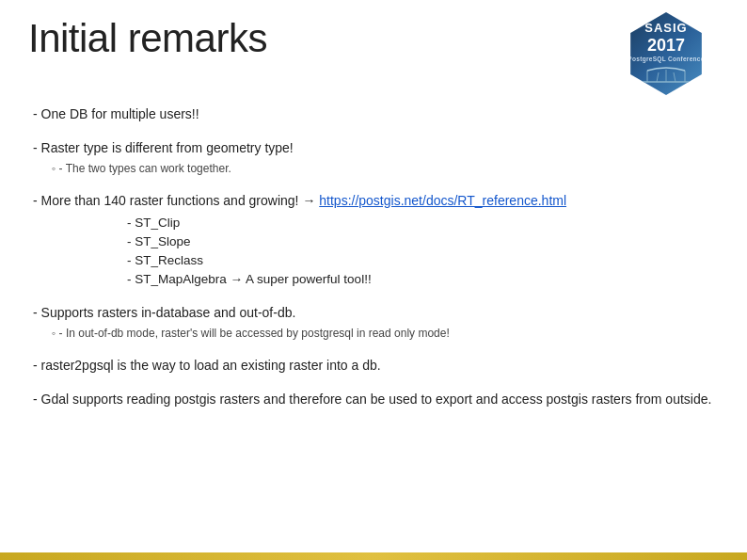  What do you see at coordinates (666, 74) in the screenshot?
I see `bridge-icon` at bounding box center [666, 74].